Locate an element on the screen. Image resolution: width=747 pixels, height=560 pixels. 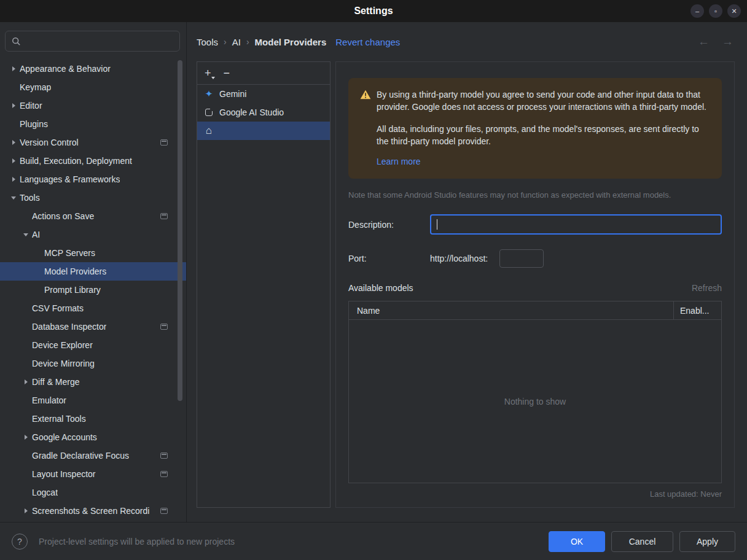
sidebar-tree-item: Editor is located at coordinates (93, 106).